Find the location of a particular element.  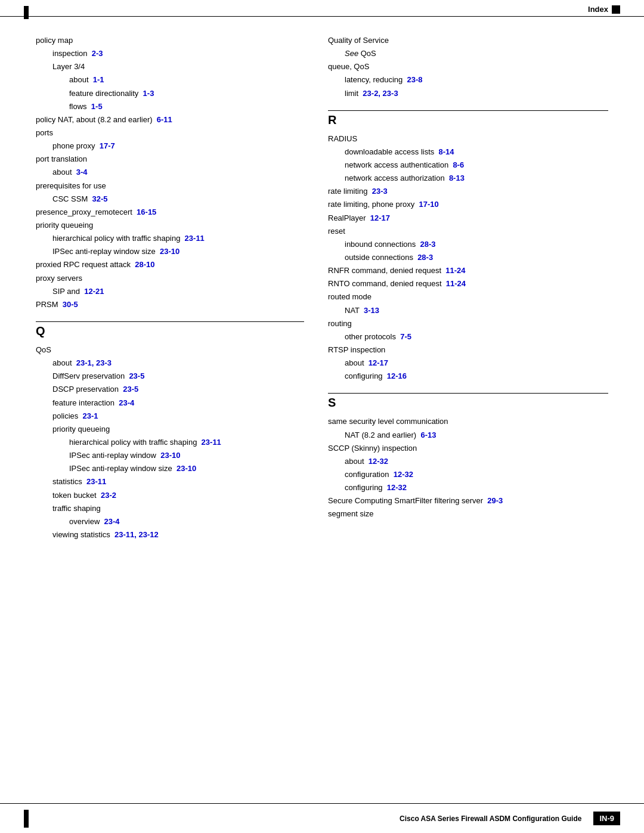

list-item: token bucket 23-2 is located at coordinates (170, 496).